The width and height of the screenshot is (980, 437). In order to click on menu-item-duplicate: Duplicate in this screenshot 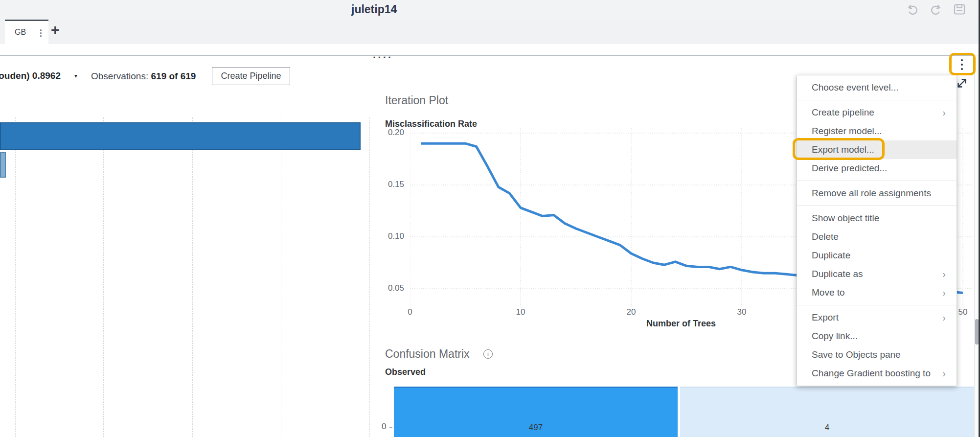, I will do `click(877, 255)`.